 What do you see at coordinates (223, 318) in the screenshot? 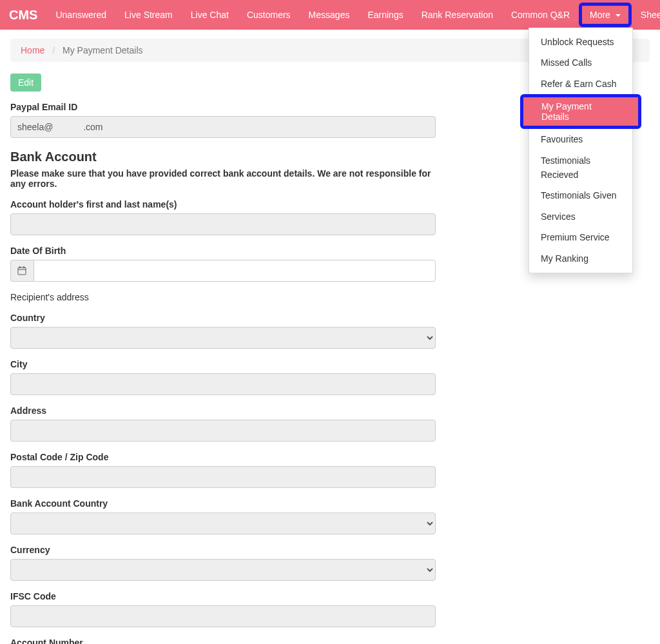
I see `country-label: Country` at bounding box center [223, 318].